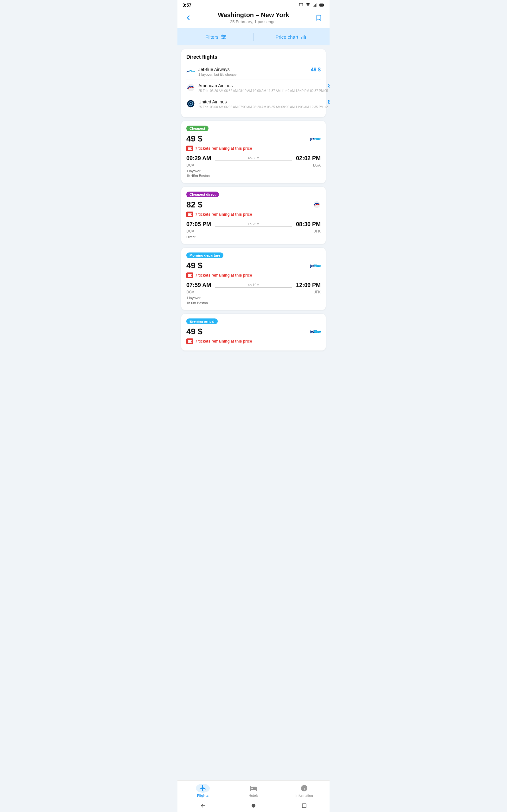  Describe the element at coordinates (253, 205) in the screenshot. I see `flight-price-row-2: 82 $` at that location.